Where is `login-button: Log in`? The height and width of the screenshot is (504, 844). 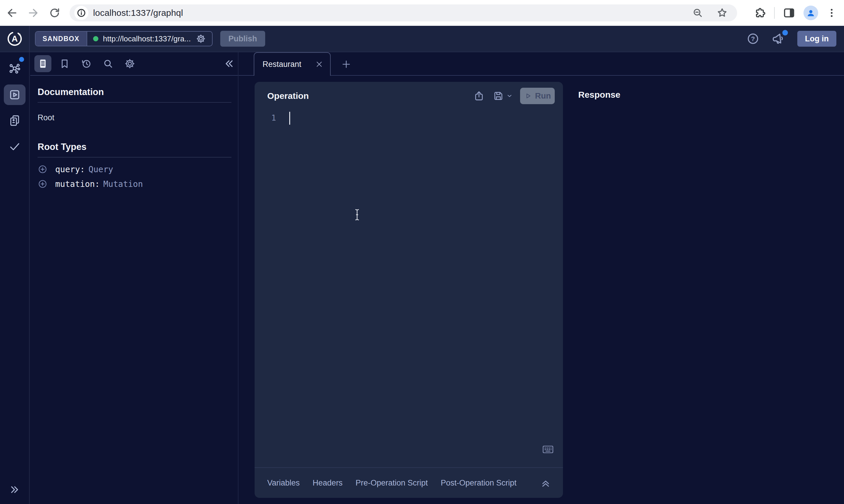
login-button: Log in is located at coordinates (817, 39).